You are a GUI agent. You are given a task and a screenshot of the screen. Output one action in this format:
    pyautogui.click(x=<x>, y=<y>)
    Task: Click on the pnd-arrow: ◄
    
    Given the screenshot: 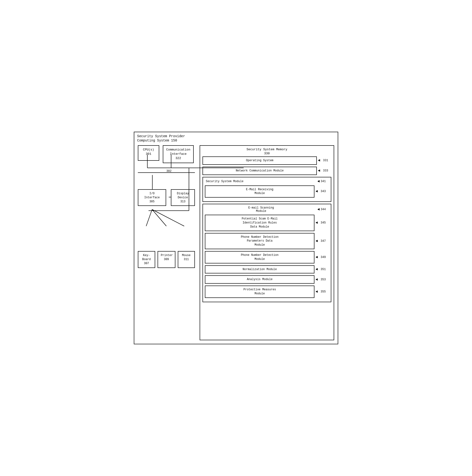 What is the action you would take?
    pyautogui.click(x=317, y=257)
    